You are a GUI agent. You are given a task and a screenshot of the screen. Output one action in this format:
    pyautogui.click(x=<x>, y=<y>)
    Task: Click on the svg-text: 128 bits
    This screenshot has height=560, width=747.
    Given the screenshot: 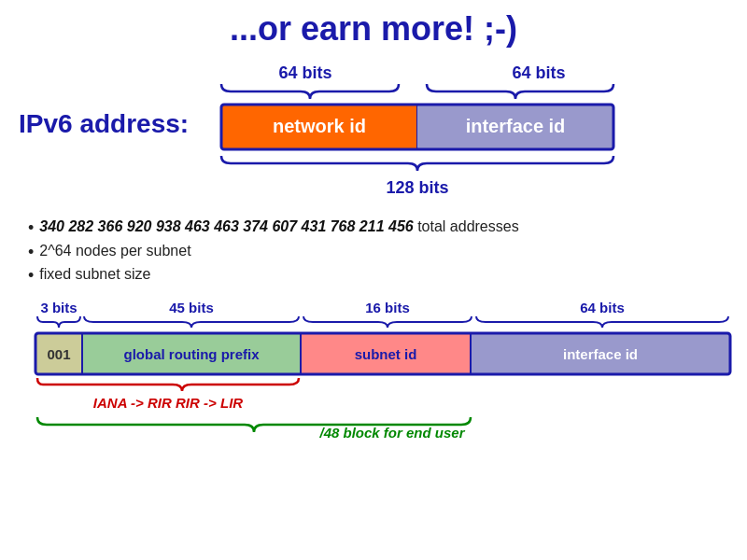 What is the action you would take?
    pyautogui.click(x=418, y=188)
    